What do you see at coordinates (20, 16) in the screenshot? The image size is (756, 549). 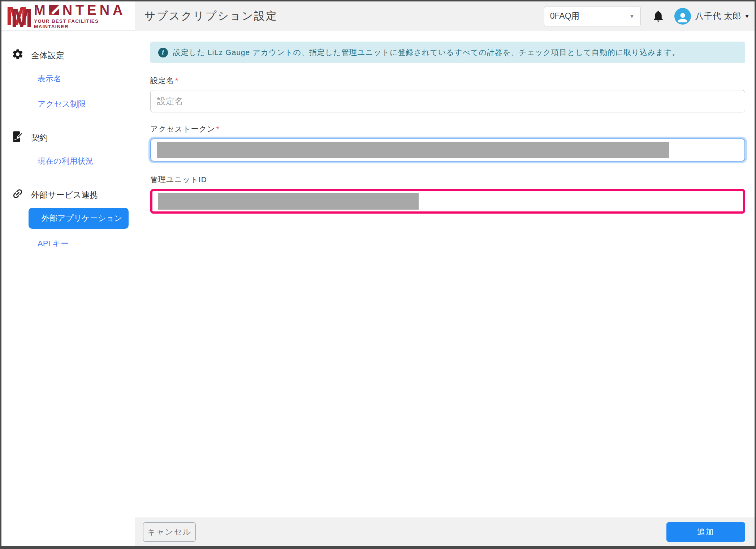 I see `logo-mark-icon: M M` at bounding box center [20, 16].